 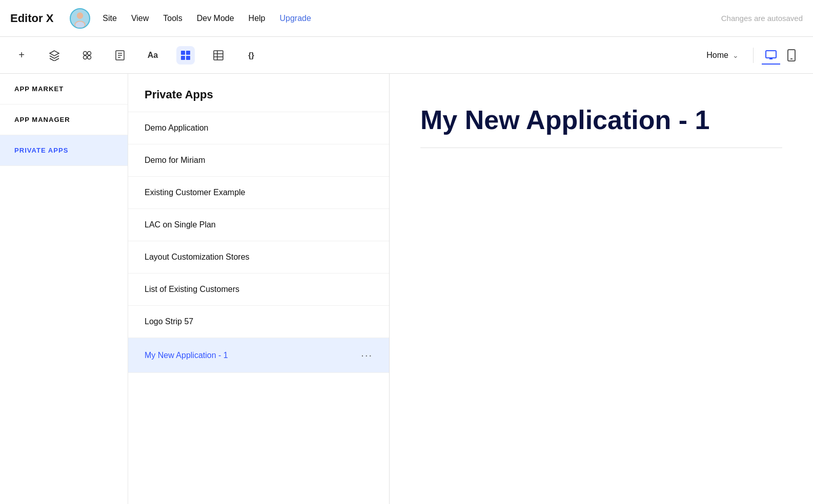 I want to click on desktop-view-button, so click(x=771, y=55).